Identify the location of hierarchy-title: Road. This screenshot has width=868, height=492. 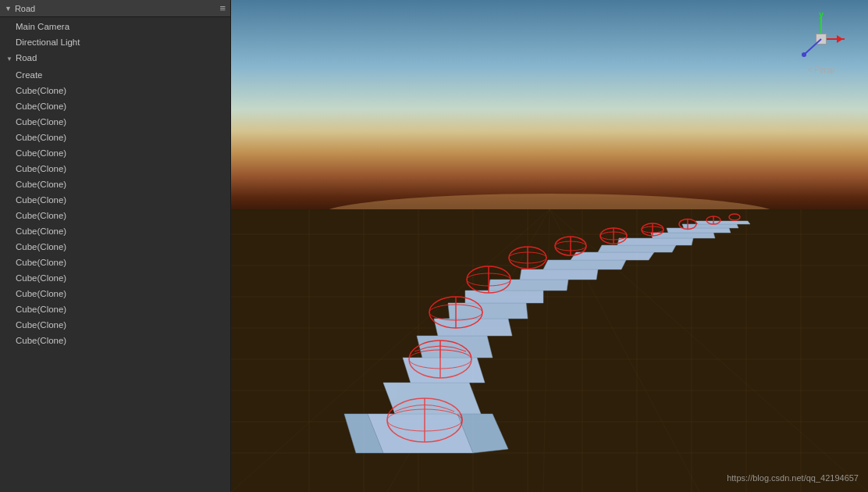
(25, 9).